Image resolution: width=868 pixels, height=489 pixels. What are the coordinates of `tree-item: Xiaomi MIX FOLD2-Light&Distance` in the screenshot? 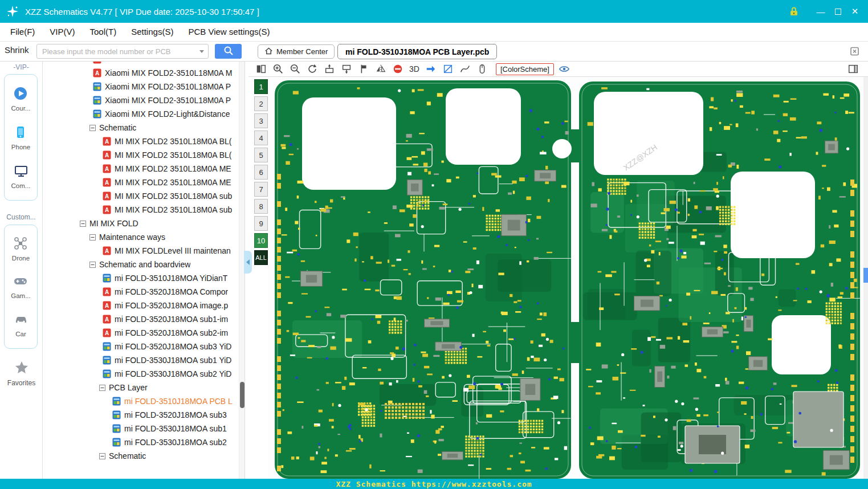 It's located at (144, 114).